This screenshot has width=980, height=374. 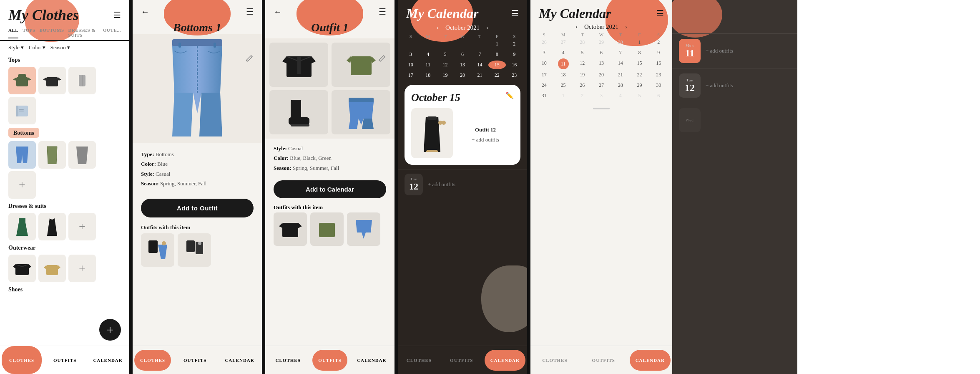 What do you see at coordinates (361, 112) in the screenshot?
I see `outfit-item-jeans` at bounding box center [361, 112].